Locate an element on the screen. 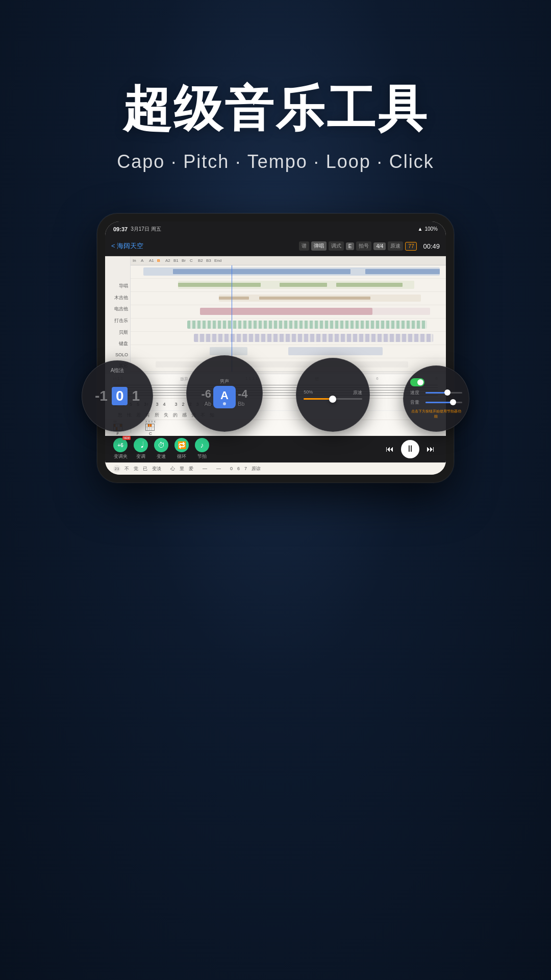 The height and width of the screenshot is (980, 551). track-label-guide: 导唱 is located at coordinates (117, 286).